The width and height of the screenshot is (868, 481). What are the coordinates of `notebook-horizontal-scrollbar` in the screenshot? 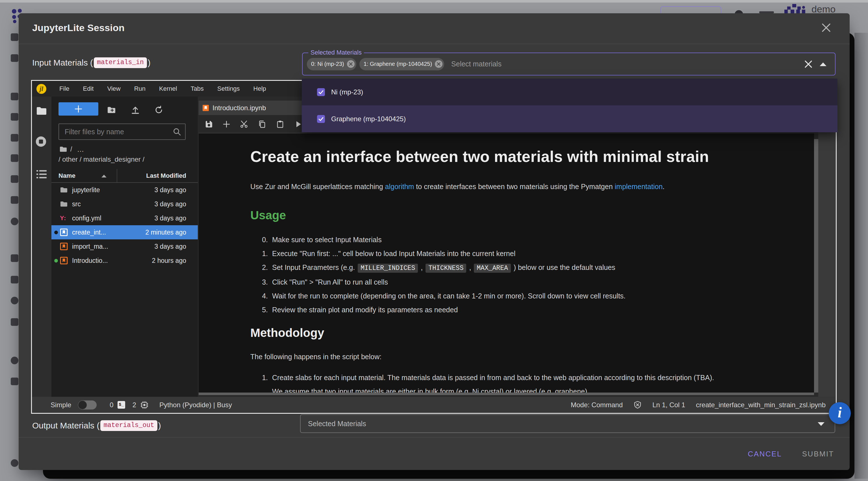 It's located at (506, 394).